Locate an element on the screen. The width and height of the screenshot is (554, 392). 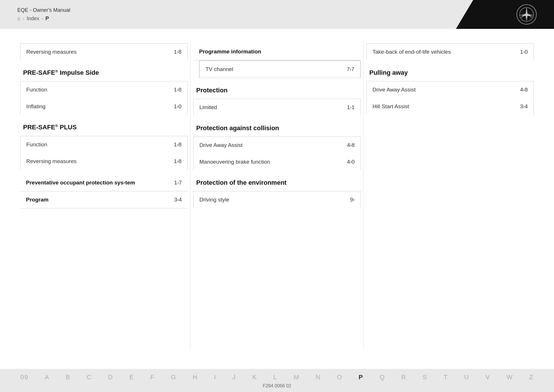
entry-reversing-2: Reversing measures 1›8 is located at coordinates (104, 161).